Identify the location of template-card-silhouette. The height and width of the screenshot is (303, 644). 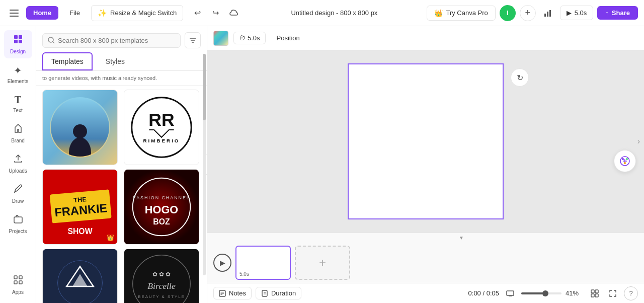
(80, 127).